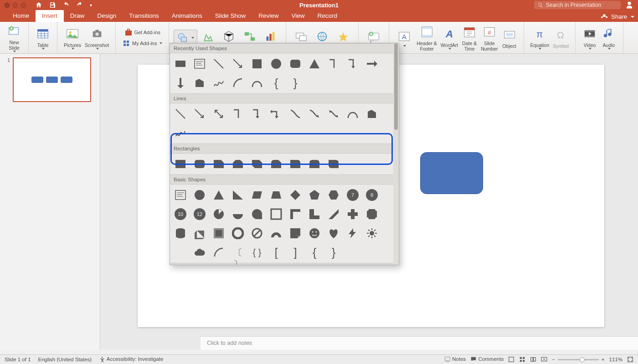  I want to click on basic-heart, so click(334, 233).